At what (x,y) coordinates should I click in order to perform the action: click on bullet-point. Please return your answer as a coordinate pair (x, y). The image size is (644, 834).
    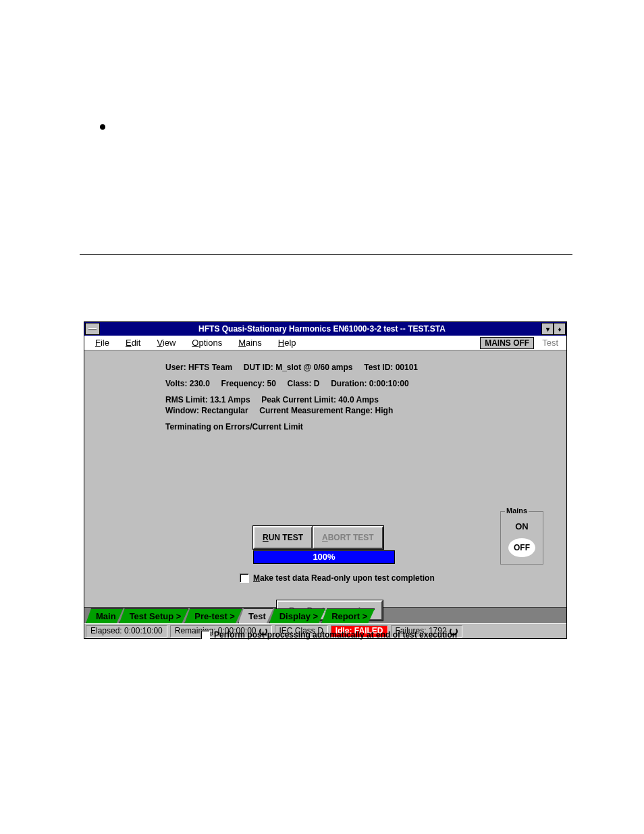
    Looking at the image, I should click on (103, 127).